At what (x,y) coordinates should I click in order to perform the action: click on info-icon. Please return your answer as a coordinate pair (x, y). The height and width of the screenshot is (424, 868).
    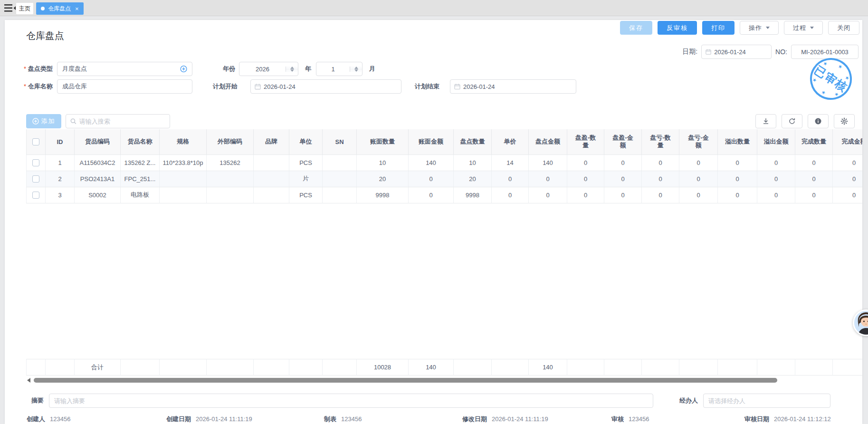
    Looking at the image, I should click on (818, 121).